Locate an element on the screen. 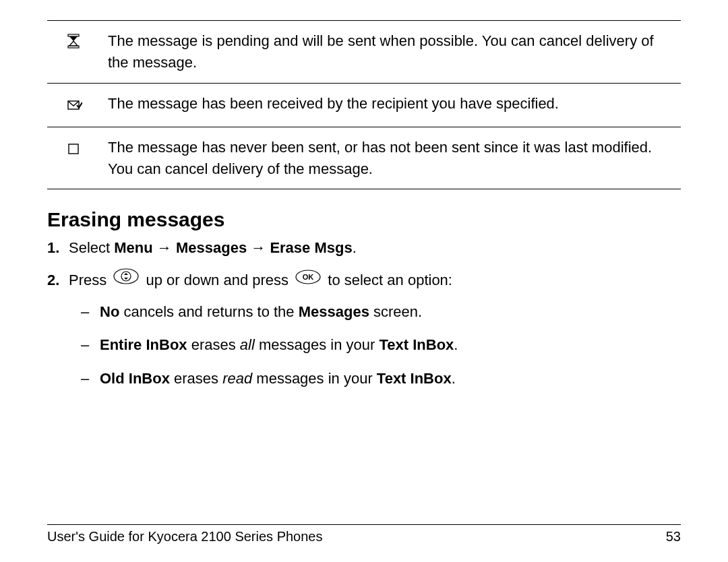 The image size is (728, 562). status-text: The message has never been sent, or has … is located at coordinates (394, 158).